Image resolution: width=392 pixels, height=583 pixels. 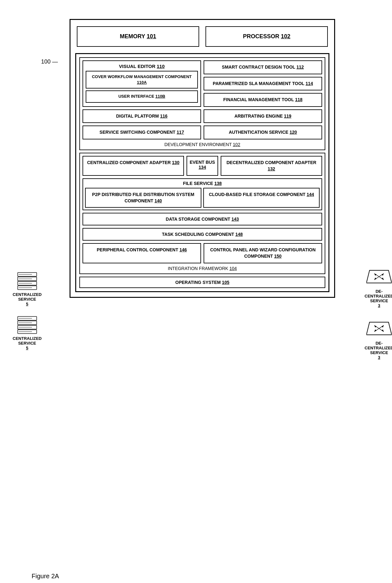 I want to click on os-bar: OPERATING SYSTEM 105, so click(x=202, y=282).